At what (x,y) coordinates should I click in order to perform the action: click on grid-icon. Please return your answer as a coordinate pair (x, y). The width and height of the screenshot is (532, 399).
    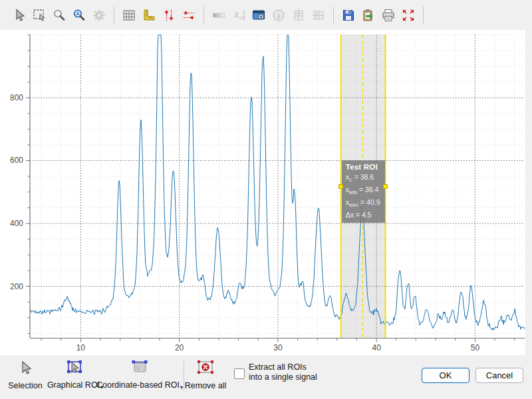
    Looking at the image, I should click on (129, 15).